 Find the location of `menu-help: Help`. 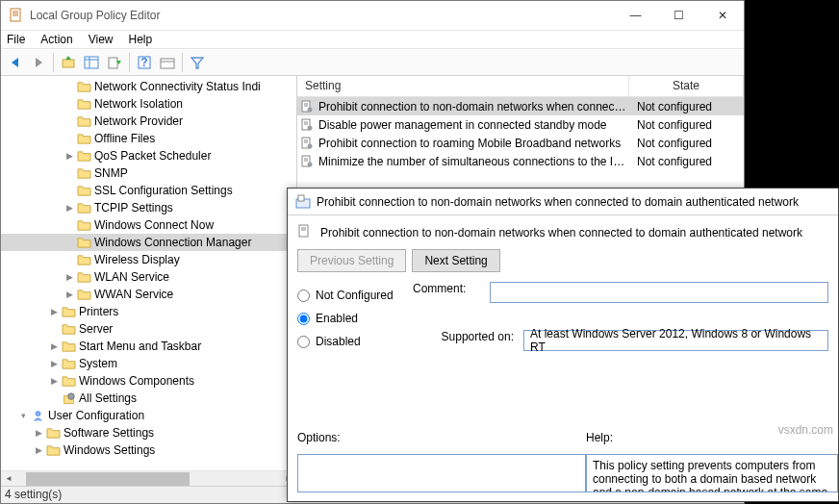

menu-help: Help is located at coordinates (140, 39).